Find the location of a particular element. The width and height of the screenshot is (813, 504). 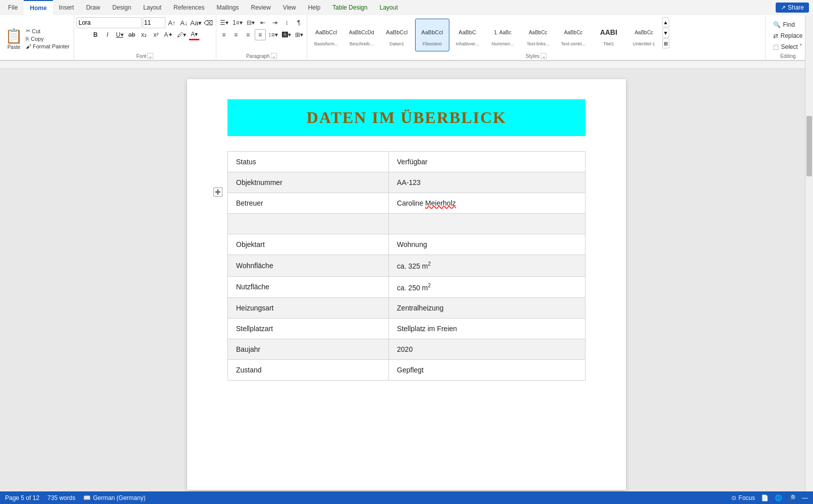

style-beschreib: AaBbCcDd Beschreib... is located at coordinates (362, 35).